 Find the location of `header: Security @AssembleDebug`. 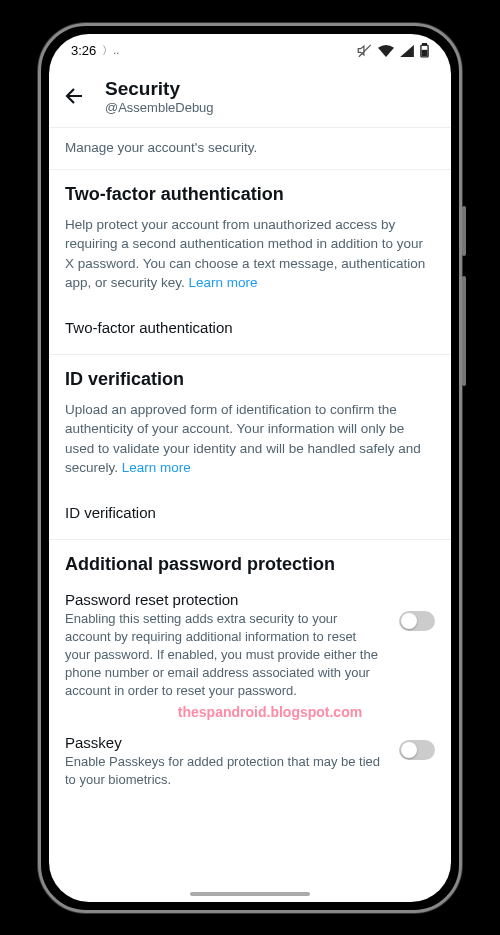

header: Security @AssembleDebug is located at coordinates (250, 98).